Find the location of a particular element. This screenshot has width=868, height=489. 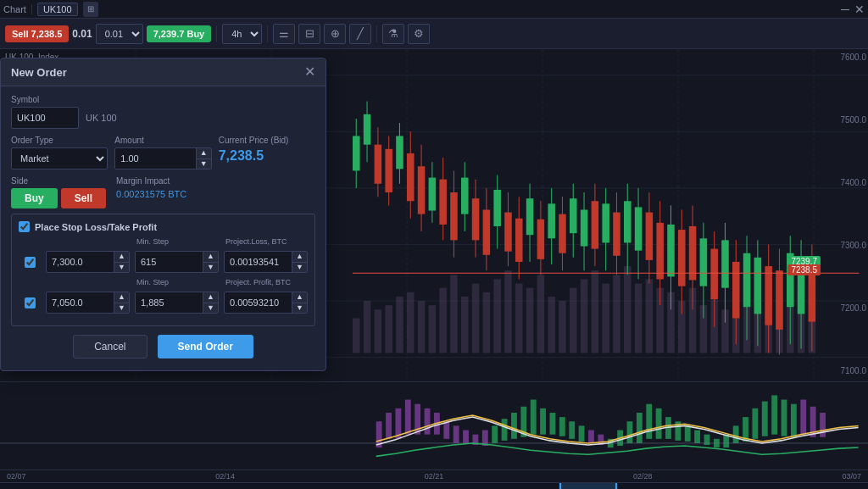

symbol-label: Symbol is located at coordinates (163, 100).